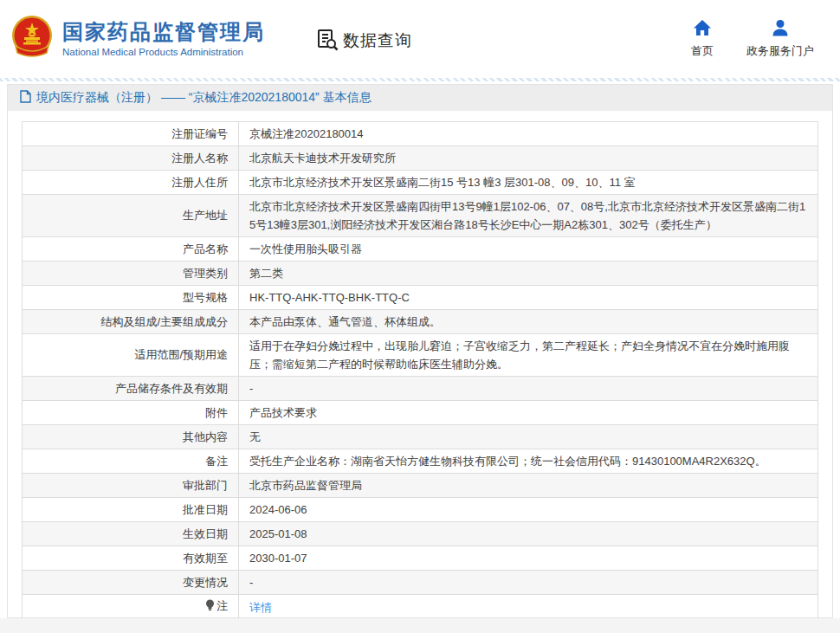 This screenshot has width=840, height=633. I want to click on table-row: 型号规格 HK-TTQ-AHK-TTQ-BHK-TTQ-C, so click(421, 298).